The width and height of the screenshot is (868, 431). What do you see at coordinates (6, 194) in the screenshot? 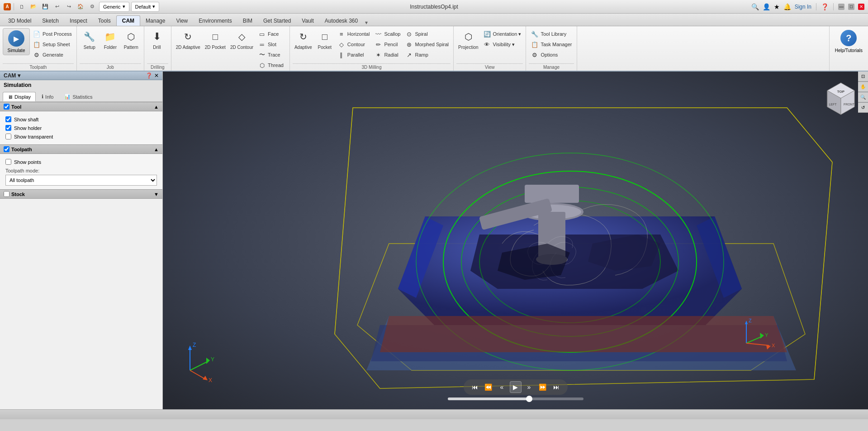
I see `stock-section-checkbox` at bounding box center [6, 194].